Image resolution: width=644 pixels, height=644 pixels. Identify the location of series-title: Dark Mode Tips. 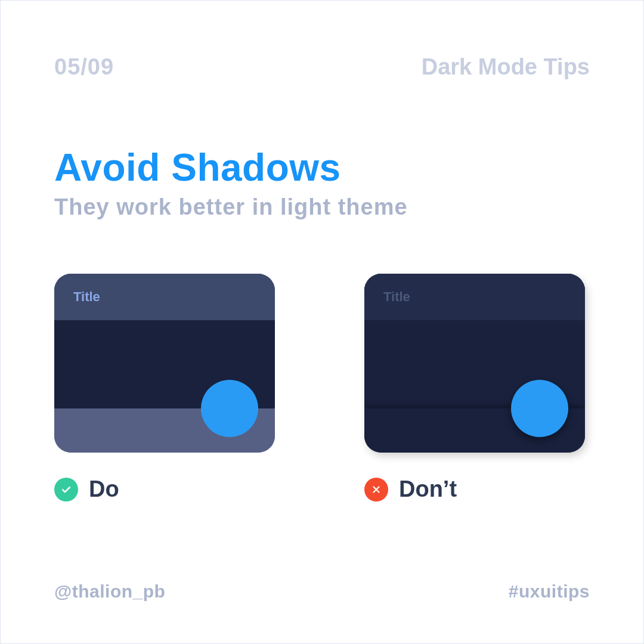
(506, 67).